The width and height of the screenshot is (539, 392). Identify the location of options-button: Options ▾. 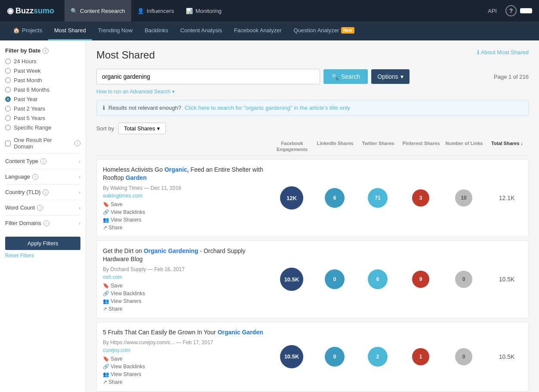
(390, 77).